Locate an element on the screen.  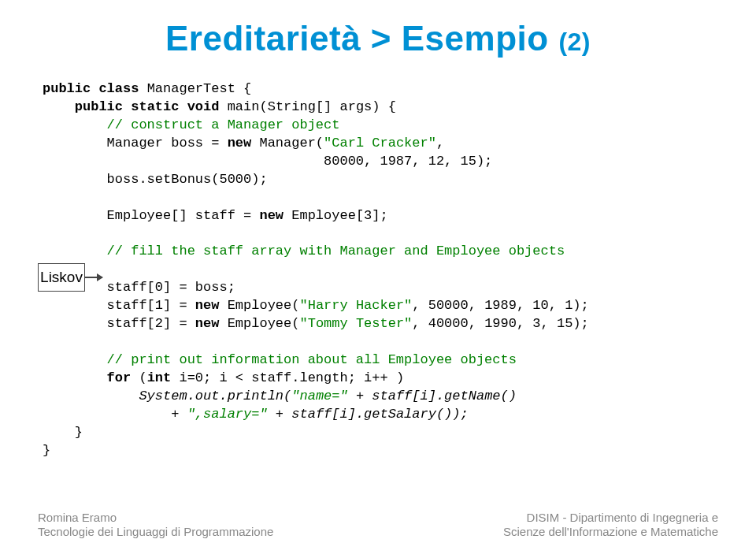
footer-right: DISIM - Dipartimento di Ingegneria e Sci… is located at coordinates (611, 526).